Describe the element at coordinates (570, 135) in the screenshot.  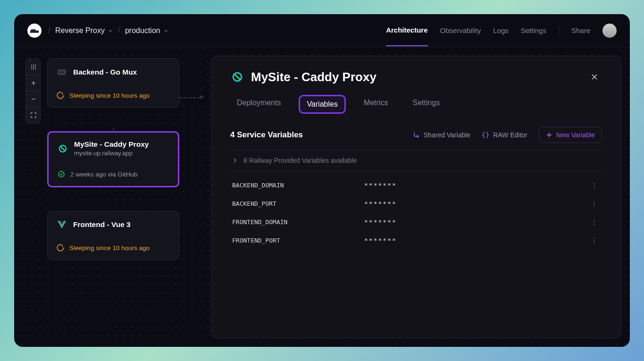
I see `new-variable-button: New Variable` at that location.